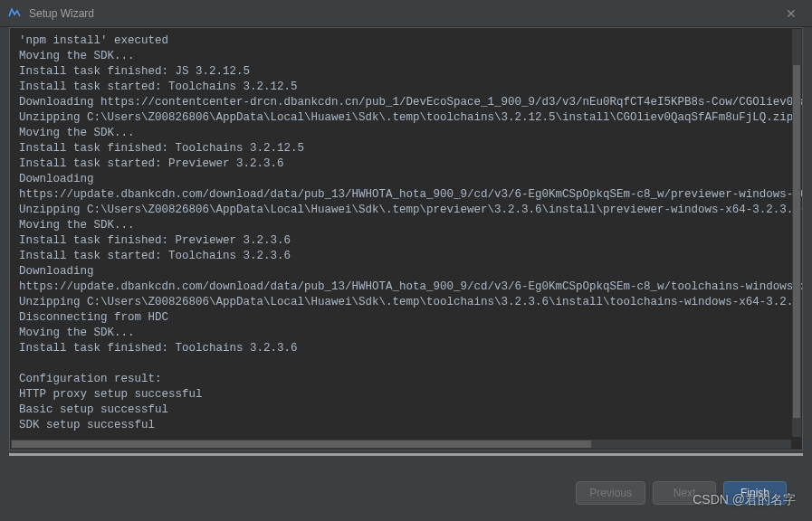 The height and width of the screenshot is (521, 812). Describe the element at coordinates (610, 493) in the screenshot. I see `previous-button: Previous` at that location.